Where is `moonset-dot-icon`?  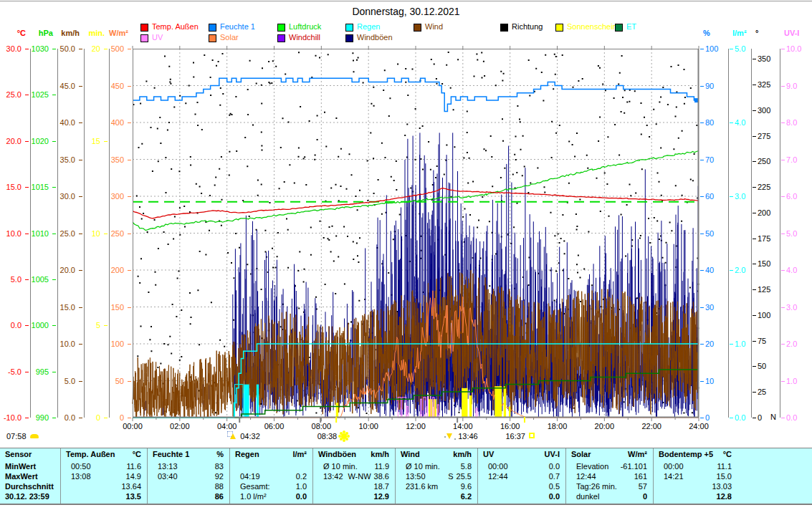 moonset-dot-icon is located at coordinates (455, 439).